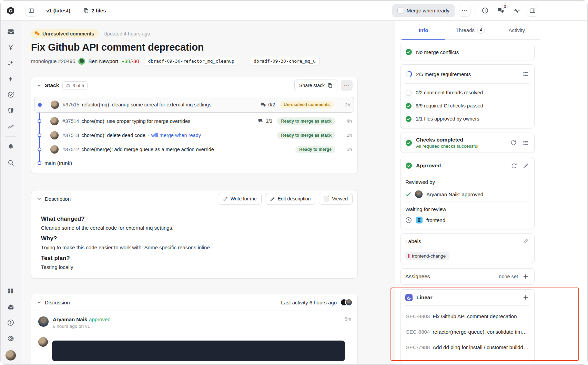 Image resolution: width=588 pixels, height=365 pixels. I want to click on review-refresh-button, so click(514, 166).